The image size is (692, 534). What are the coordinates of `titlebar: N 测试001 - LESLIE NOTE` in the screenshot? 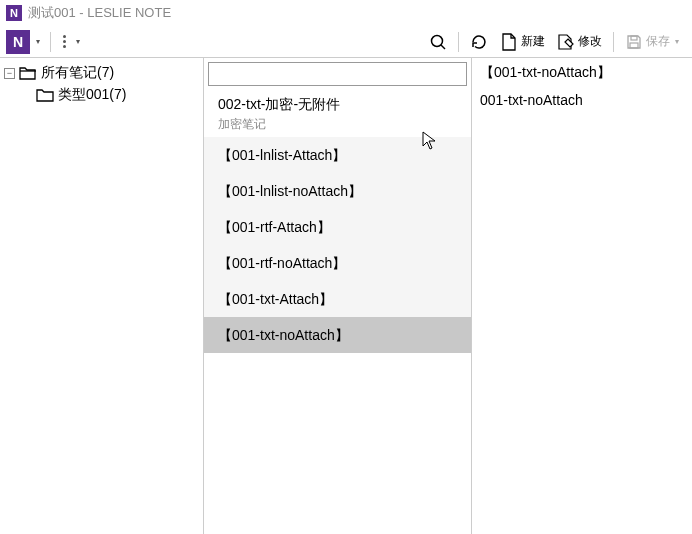 It's located at (346, 13).